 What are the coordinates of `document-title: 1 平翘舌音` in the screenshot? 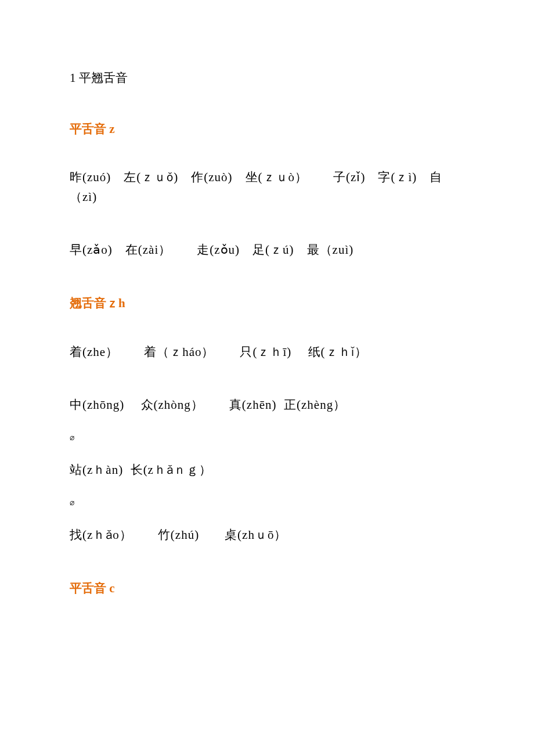 It's located at (267, 78).